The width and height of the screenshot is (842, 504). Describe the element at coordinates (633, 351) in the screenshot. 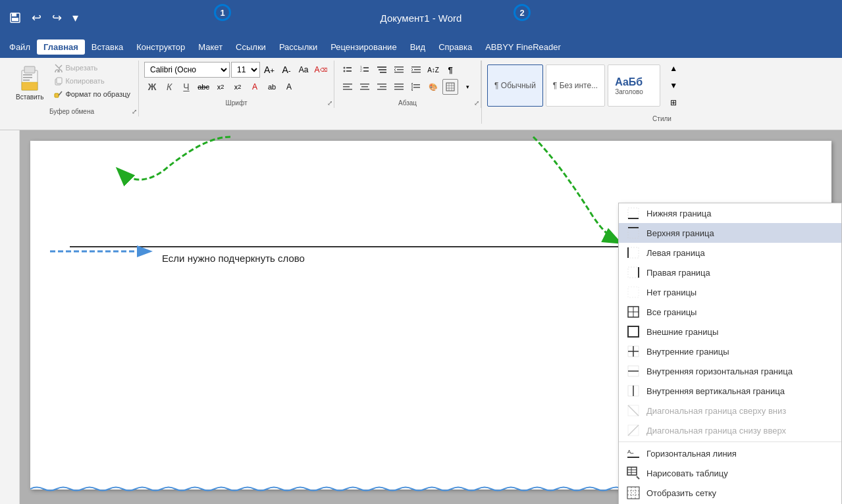

I see `inner-borders-icon` at that location.